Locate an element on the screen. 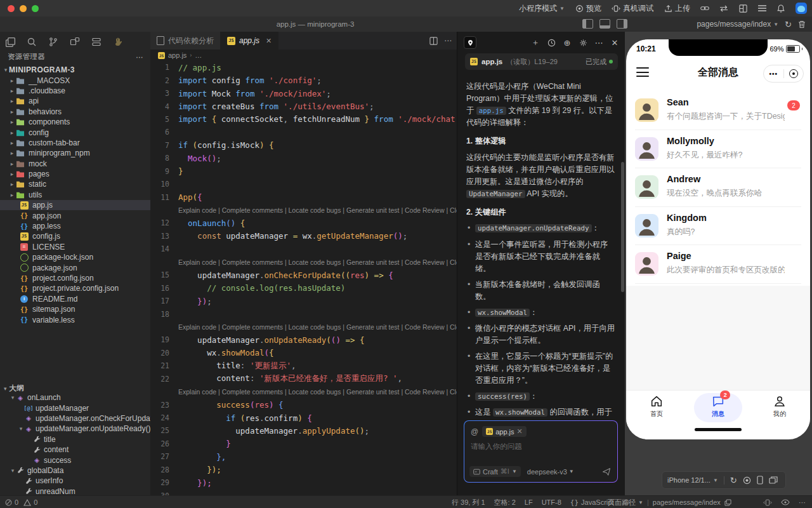  outline-item-updatemanager-oncheckforupdate-call-: ◈updateManager.onCheckForUpdate() call..… is located at coordinates (75, 418).